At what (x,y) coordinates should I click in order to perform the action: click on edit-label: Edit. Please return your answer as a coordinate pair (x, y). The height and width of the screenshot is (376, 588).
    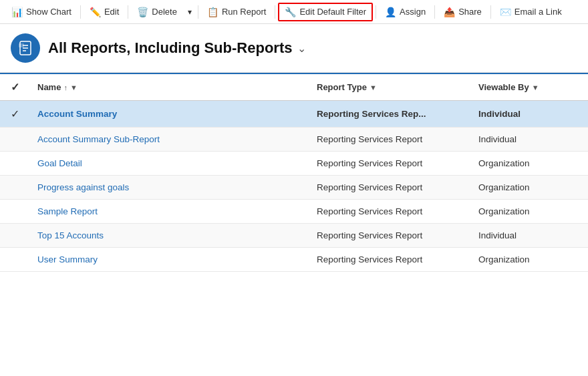
    Looking at the image, I should click on (112, 12).